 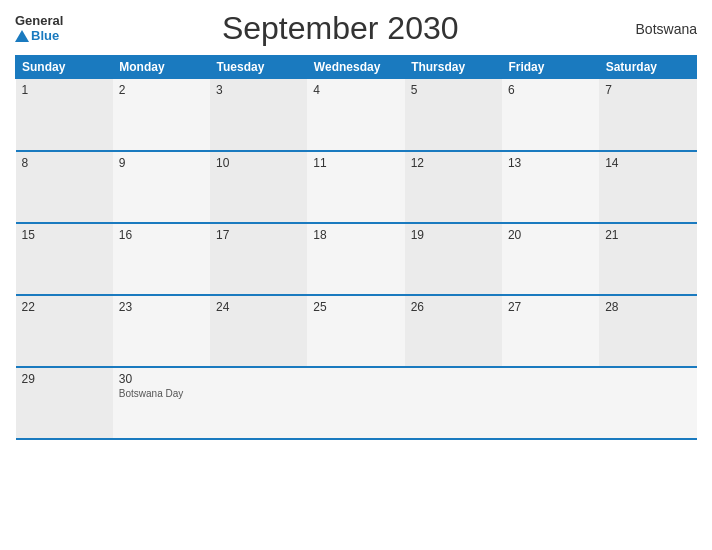 What do you see at coordinates (550, 68) in the screenshot?
I see `header-friday: Friday` at bounding box center [550, 68].